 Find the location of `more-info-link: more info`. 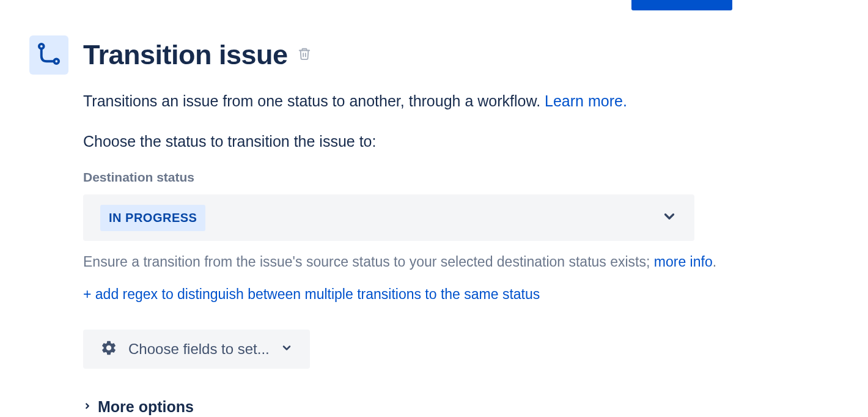

more-info-link: more info is located at coordinates (683, 262).